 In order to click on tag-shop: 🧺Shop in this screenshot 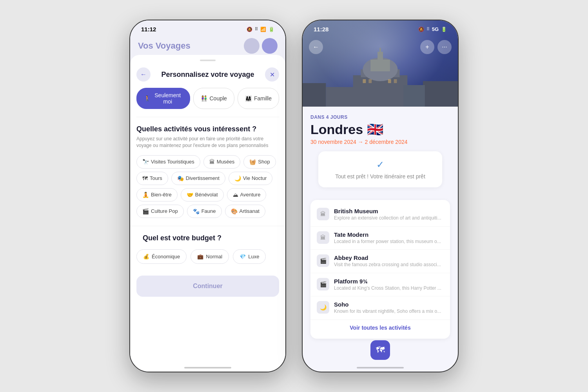, I will do `click(260, 162)`.